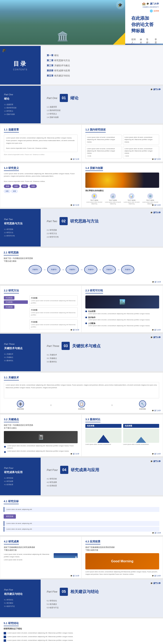 The height and width of the screenshot is (644, 163). I want to click on toc-right-panel: 第一章 绪论 第二章 研究思路与方法 第三章 关键技术与难点 第四章 研究成果与…, so click(102, 65).